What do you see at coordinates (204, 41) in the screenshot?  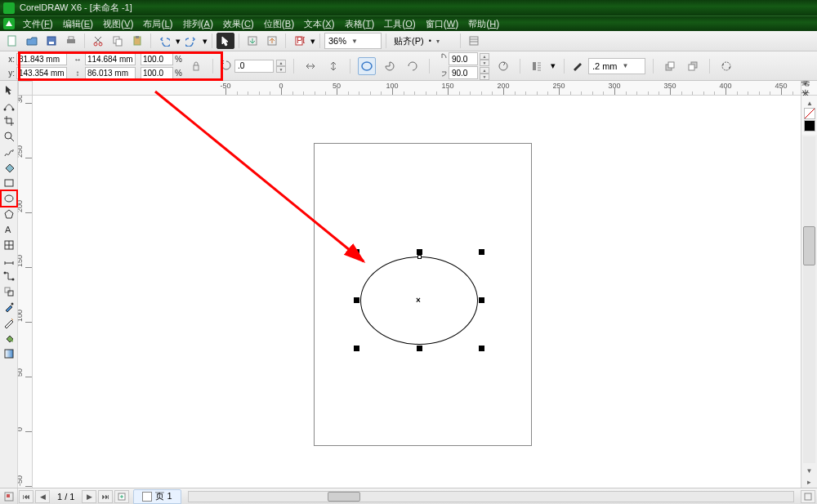 I see `redo-dropdown: ▾` at bounding box center [204, 41].